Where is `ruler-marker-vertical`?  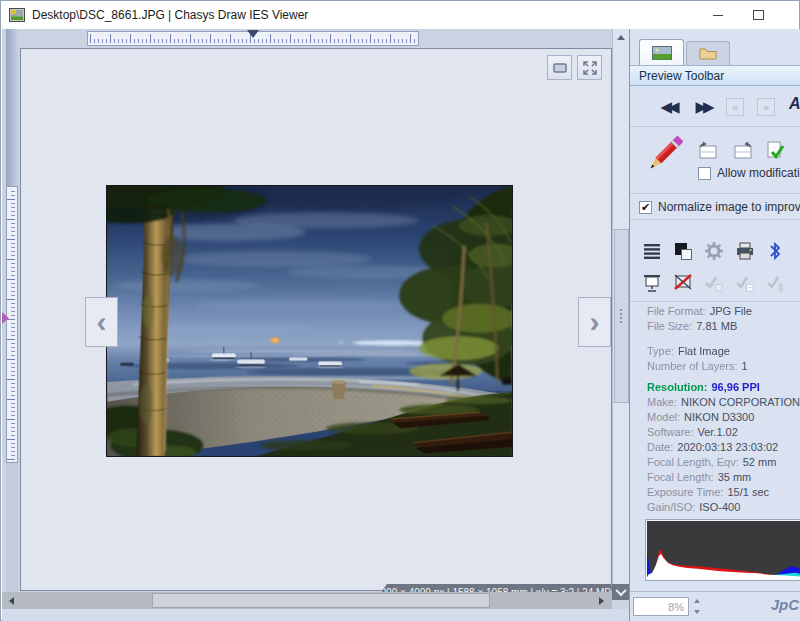 ruler-marker-vertical is located at coordinates (6, 318).